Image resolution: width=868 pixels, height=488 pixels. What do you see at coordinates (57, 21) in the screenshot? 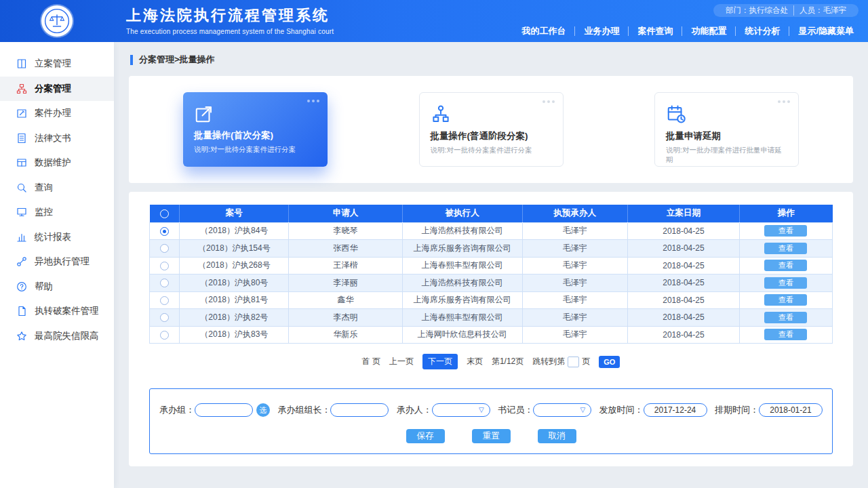
I see `court-emblem-icon` at bounding box center [57, 21].